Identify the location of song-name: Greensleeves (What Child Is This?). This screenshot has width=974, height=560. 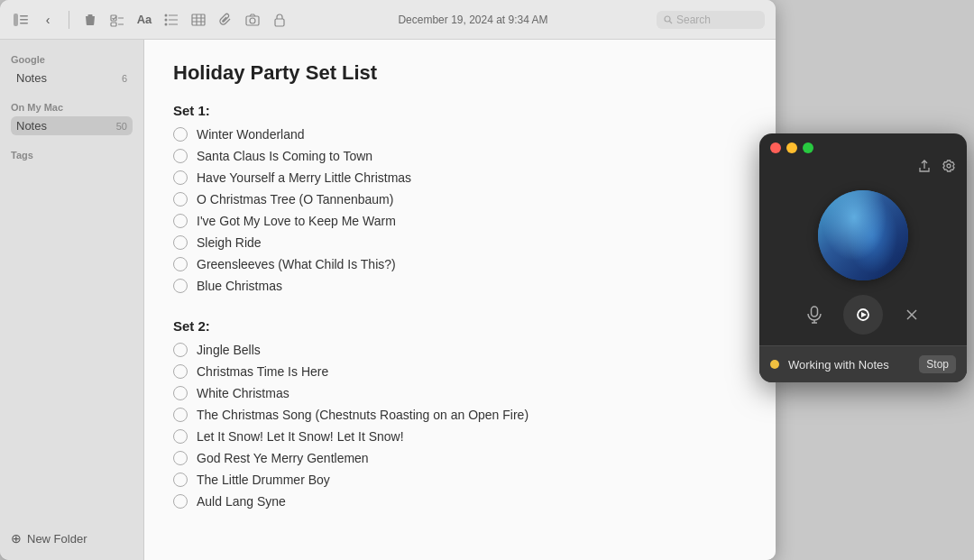
(296, 264).